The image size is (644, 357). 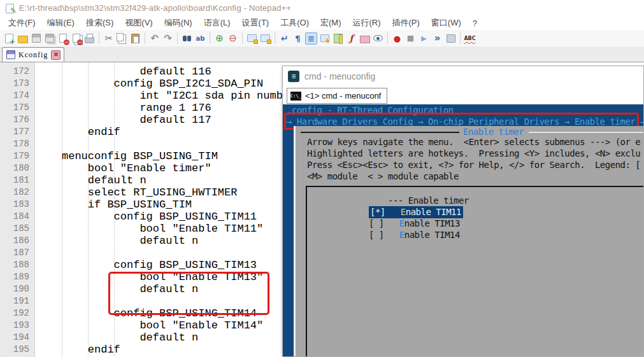 What do you see at coordinates (219, 38) in the screenshot?
I see `zoom-in-icon` at bounding box center [219, 38].